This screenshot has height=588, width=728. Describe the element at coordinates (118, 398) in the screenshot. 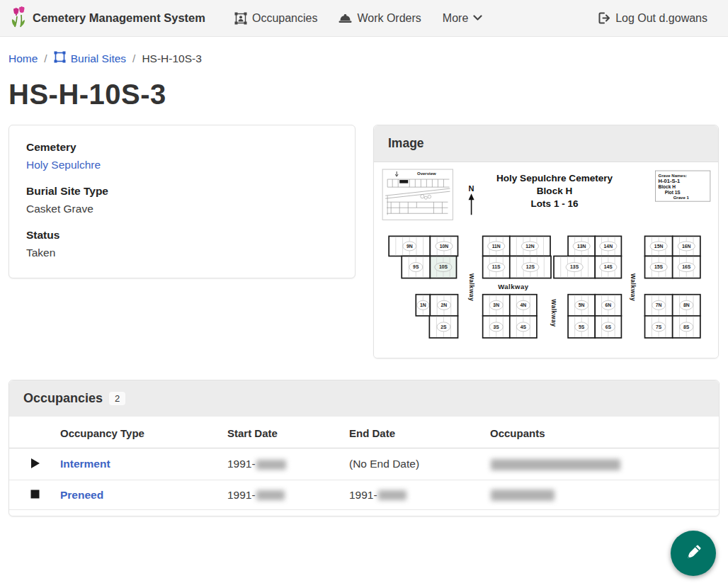

I see `occupancies-count-badge: 2` at that location.